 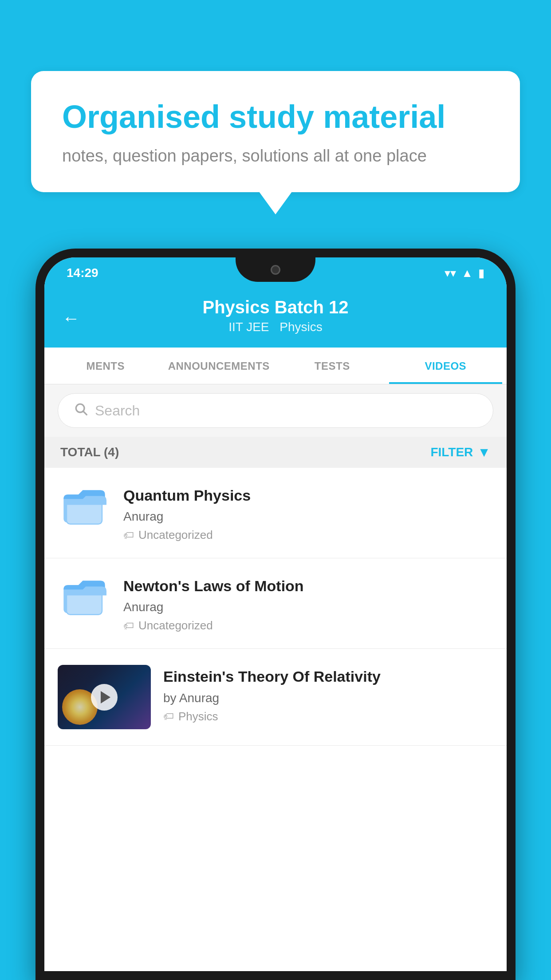 I want to click on video-info-1: Quantum Physics Anurag 🏷 Uncategorized, so click(x=308, y=513).